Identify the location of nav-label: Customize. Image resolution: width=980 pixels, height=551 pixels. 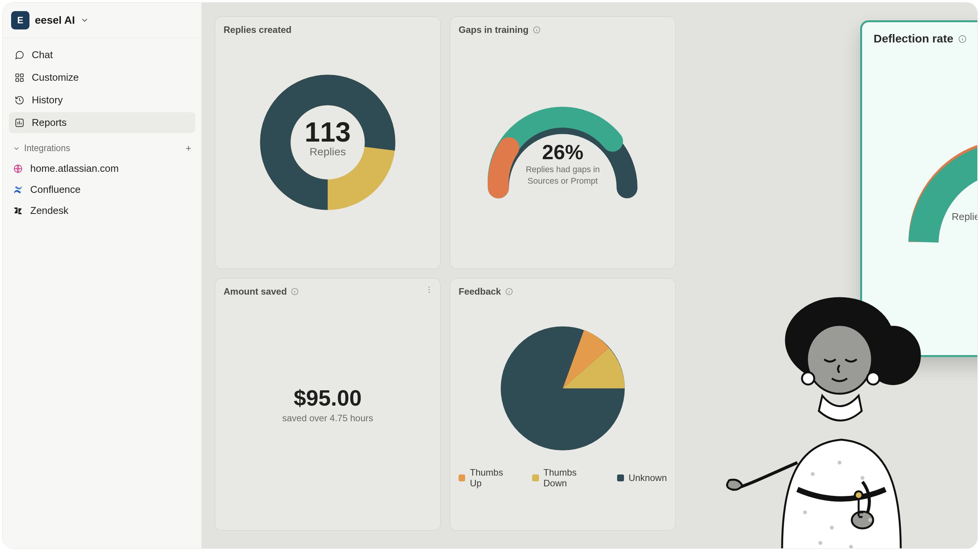
(55, 77).